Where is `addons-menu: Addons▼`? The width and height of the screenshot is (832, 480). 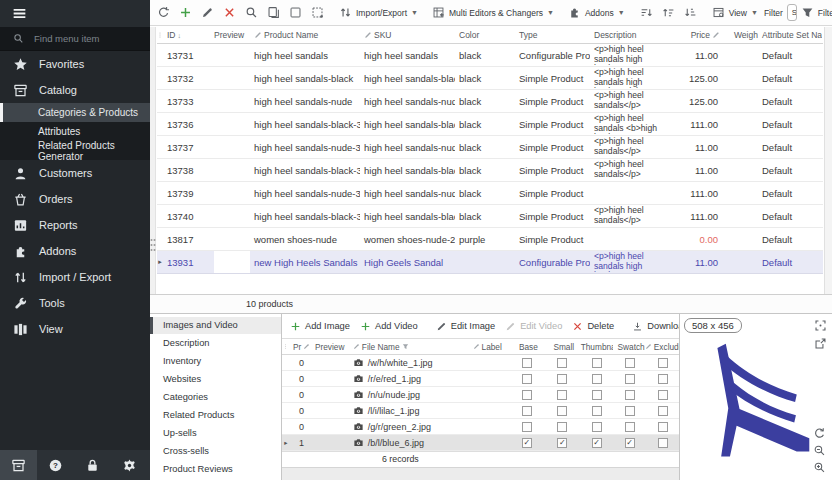
addons-menu: Addons▼ is located at coordinates (596, 13).